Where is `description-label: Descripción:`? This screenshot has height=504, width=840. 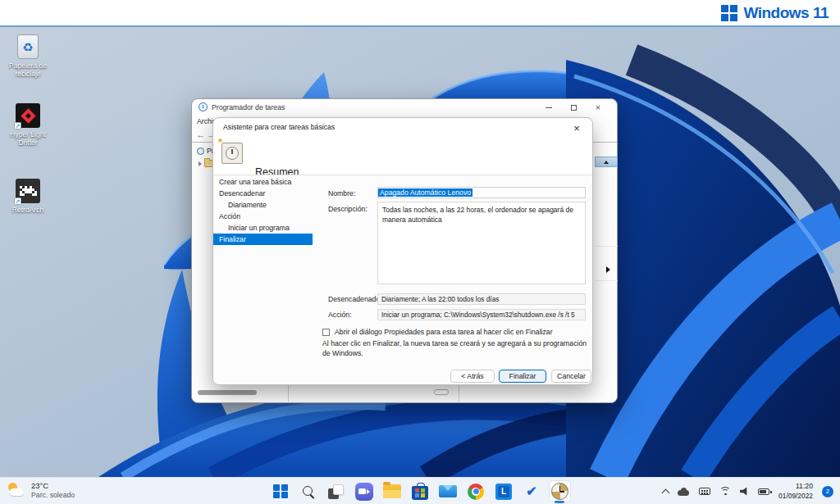 description-label: Descripción: is located at coordinates (348, 209).